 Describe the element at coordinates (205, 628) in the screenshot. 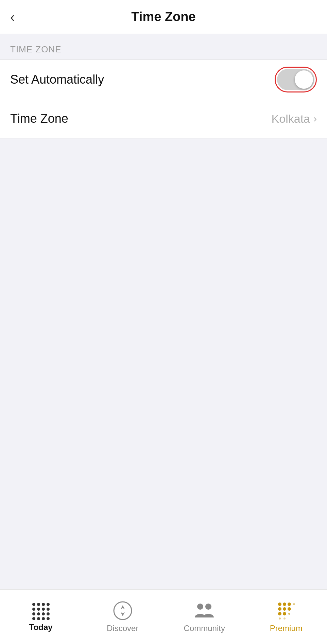

I see `community-label: Community` at that location.